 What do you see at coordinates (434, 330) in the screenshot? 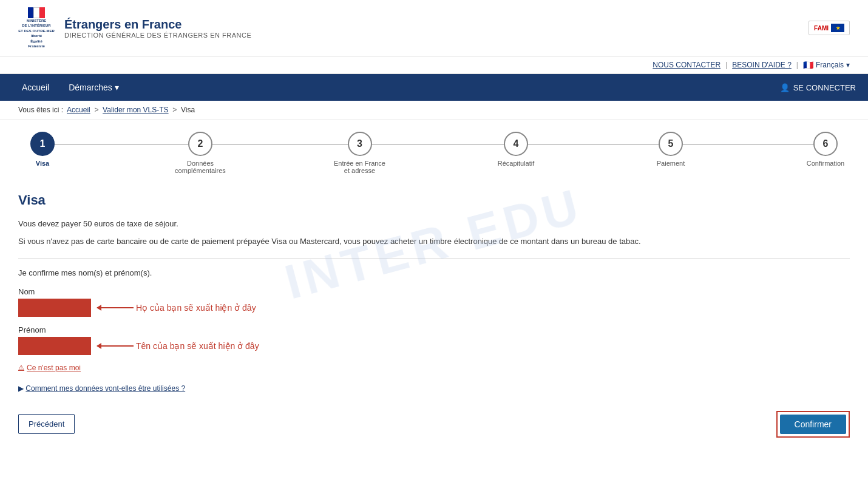
I see `prenom-label: Prénom` at bounding box center [434, 330].